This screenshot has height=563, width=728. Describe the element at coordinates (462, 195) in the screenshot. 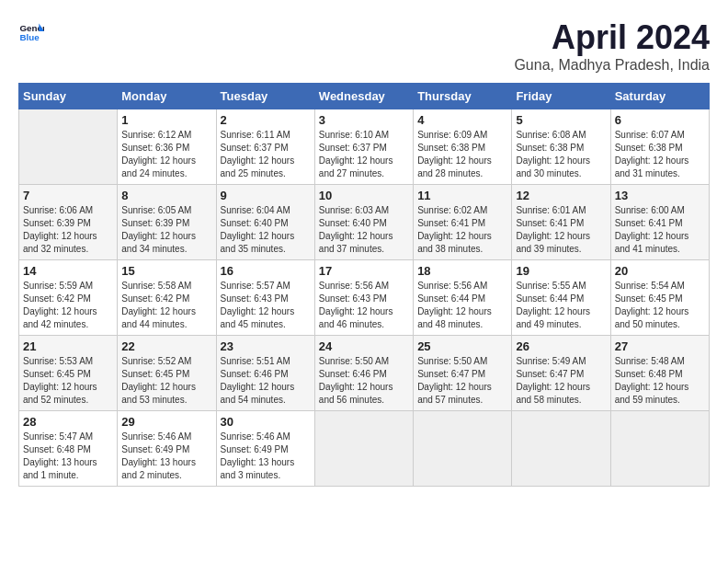

I see `day-number: 11` at that location.